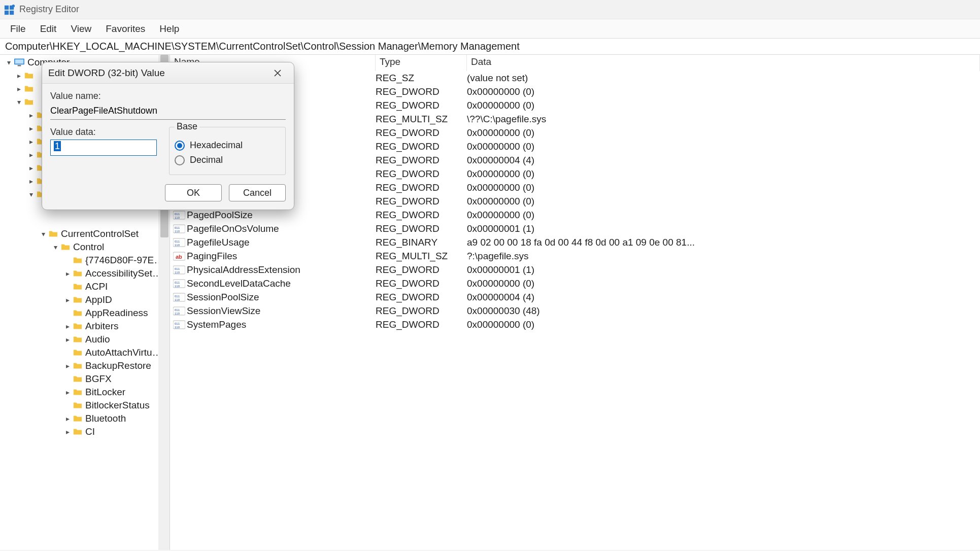 Image resolution: width=980 pixels, height=551 pixels. Describe the element at coordinates (85, 339) in the screenshot. I see `tree-item: ▸Audio` at that location.